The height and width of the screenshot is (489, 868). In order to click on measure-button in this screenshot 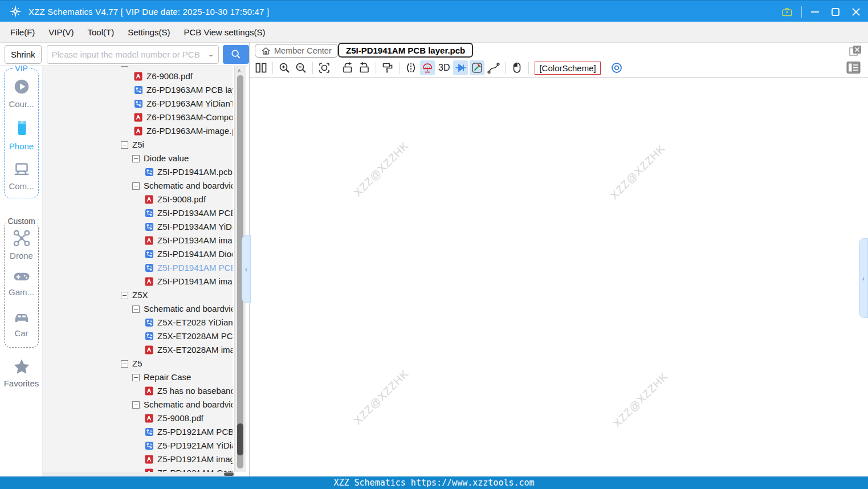, I will do `click(477, 68)`.